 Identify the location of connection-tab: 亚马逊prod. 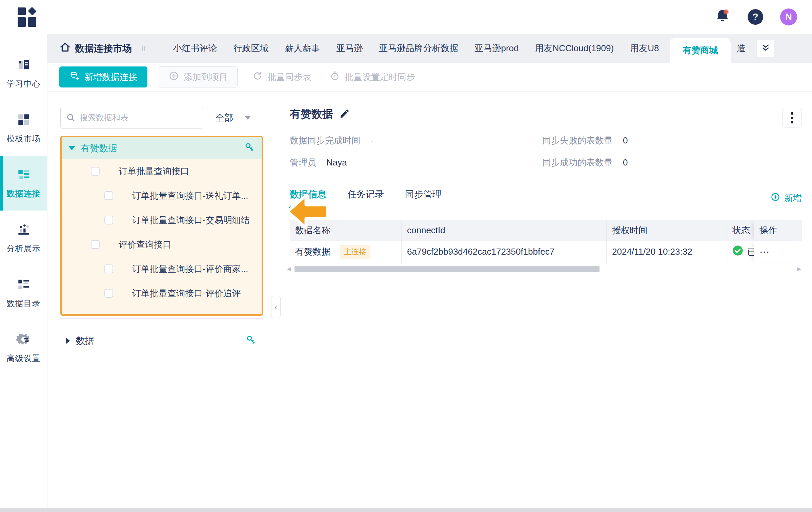
(496, 48).